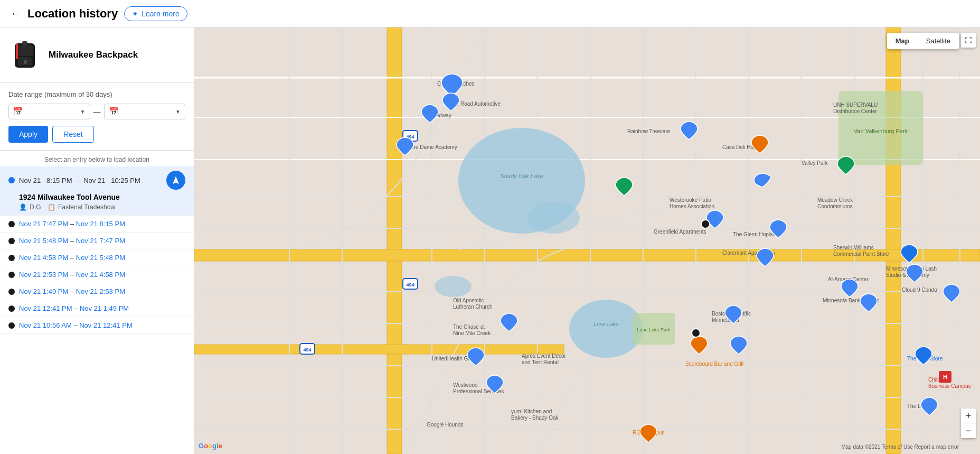  Describe the element at coordinates (45, 326) in the screenshot. I see `history-time-link: Nov 21 10:56 AM` at that location.